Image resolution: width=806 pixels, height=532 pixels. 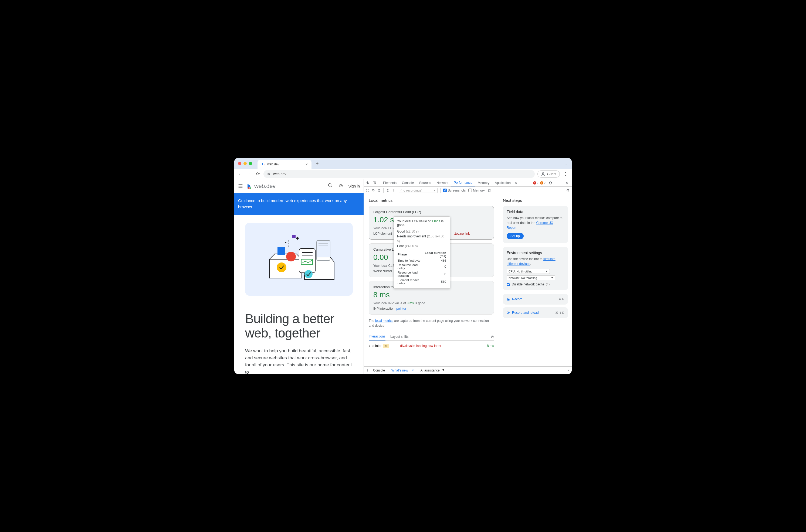 I want to click on tab-performance: Performance, so click(x=463, y=183).